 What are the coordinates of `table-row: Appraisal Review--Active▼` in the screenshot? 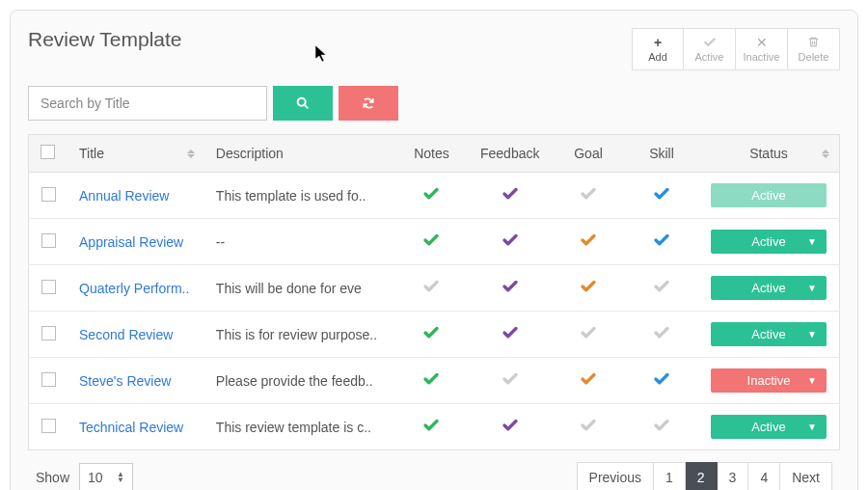 It's located at (434, 242).